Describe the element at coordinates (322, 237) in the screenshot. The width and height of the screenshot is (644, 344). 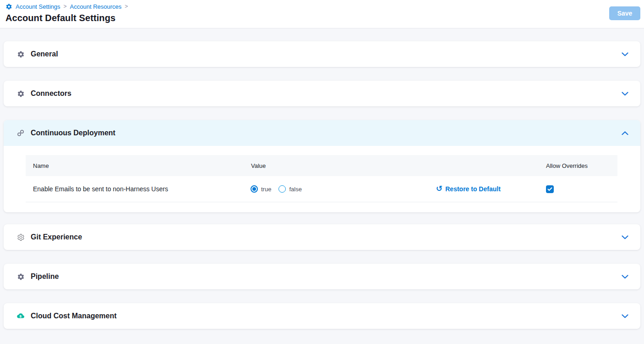
I see `section-git-experience: Git Experience` at that location.